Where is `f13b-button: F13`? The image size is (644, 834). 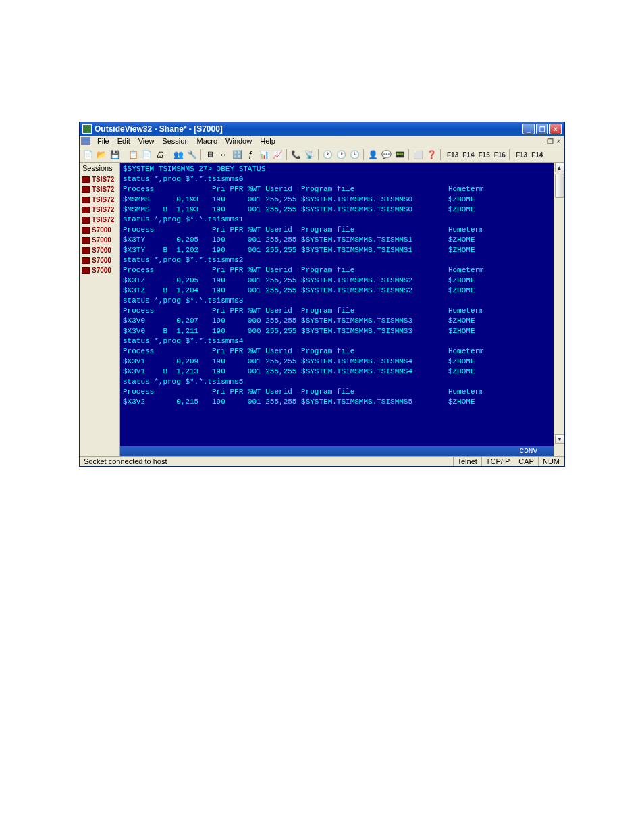 f13b-button: F13 is located at coordinates (521, 155).